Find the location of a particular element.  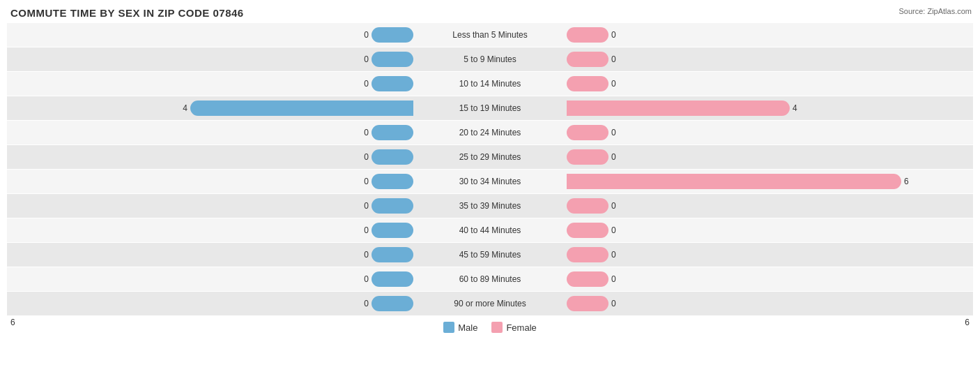

bar-label: 45 to 59 Minutes is located at coordinates (490, 255).